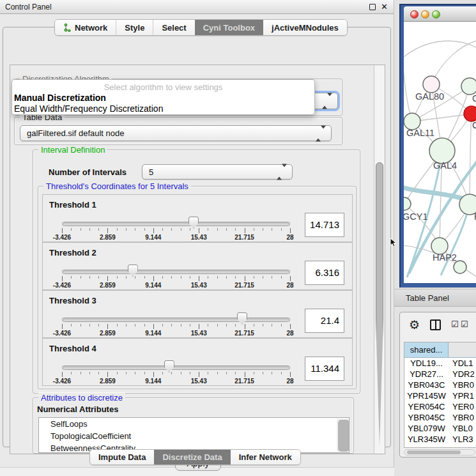  What do you see at coordinates (372, 7) in the screenshot?
I see `float-window-icon` at bounding box center [372, 7].